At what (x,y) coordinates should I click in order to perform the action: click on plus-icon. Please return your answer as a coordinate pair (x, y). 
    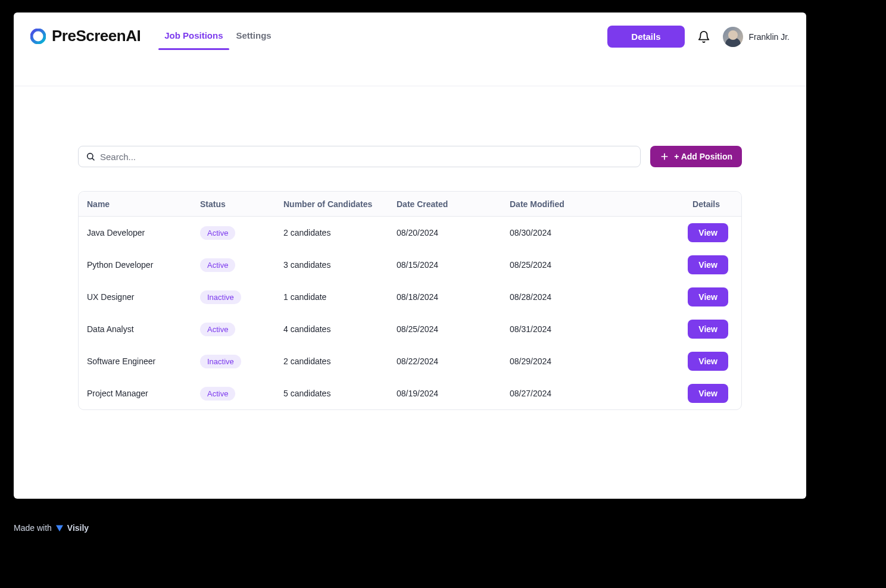
    Looking at the image, I should click on (664, 157).